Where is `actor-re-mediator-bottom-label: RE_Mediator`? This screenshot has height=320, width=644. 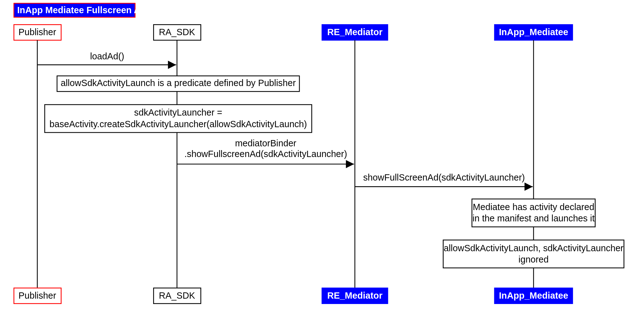
actor-re-mediator-bottom-label: RE_Mediator is located at coordinates (355, 296).